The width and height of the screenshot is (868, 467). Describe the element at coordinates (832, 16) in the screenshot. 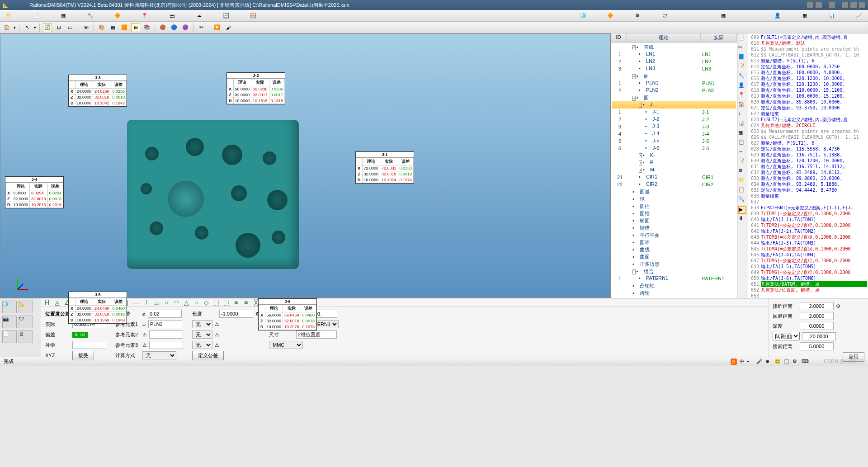

I see `menu-r8-icon: 📊` at that location.